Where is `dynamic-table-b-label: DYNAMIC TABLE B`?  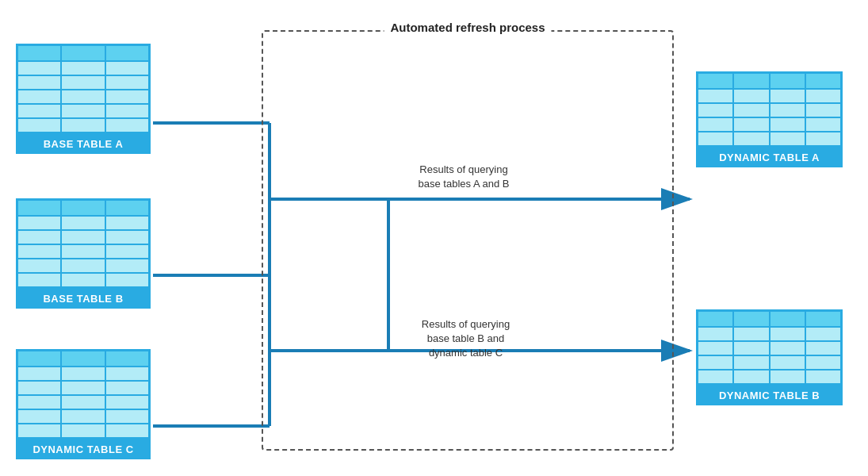 dynamic-table-b-label: DYNAMIC TABLE B is located at coordinates (769, 395).